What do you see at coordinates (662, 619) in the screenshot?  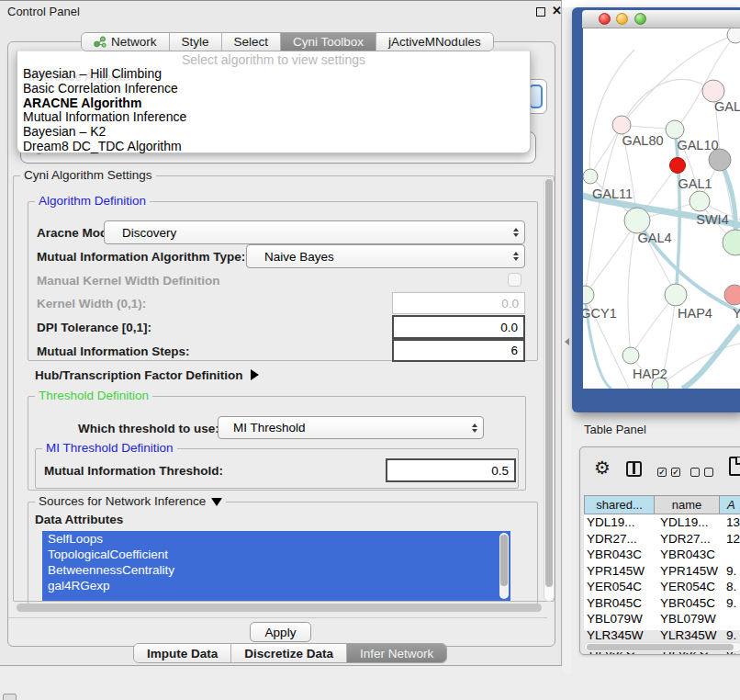 I see `table-row: YBL079WYBL079W` at bounding box center [662, 619].